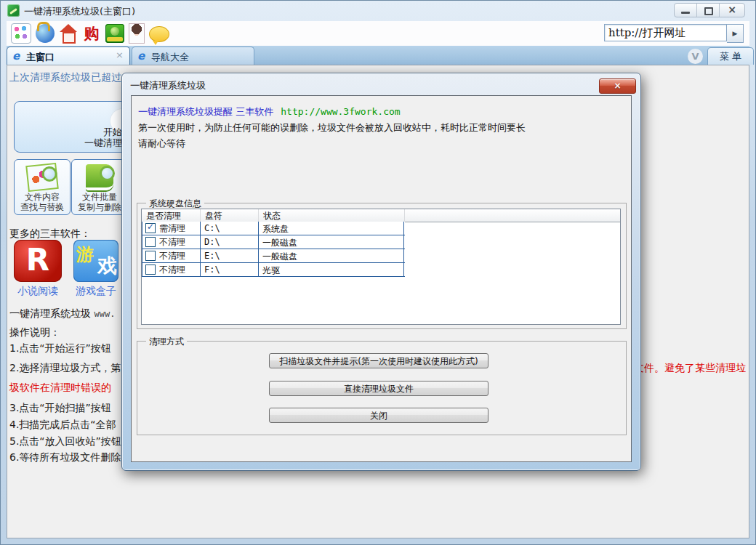  I want to click on tab-bar: e 主窗口 × e 导航大全 V 菜 单, so click(378, 55).